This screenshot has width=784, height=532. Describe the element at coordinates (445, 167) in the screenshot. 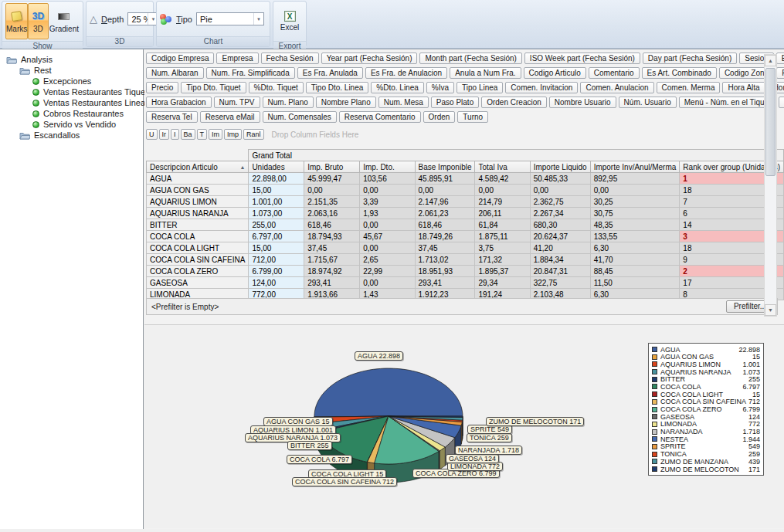

I see `column-header-base-imponible: Base Imponible` at that location.